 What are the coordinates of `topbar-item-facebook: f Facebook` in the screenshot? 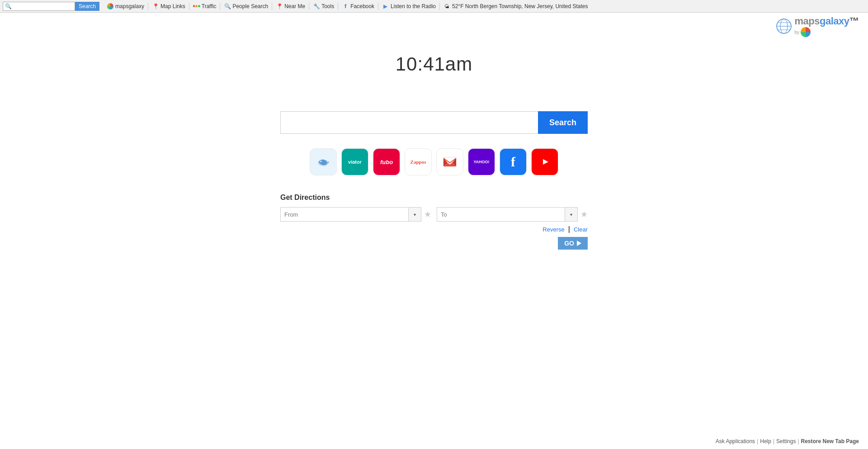 It's located at (358, 6).